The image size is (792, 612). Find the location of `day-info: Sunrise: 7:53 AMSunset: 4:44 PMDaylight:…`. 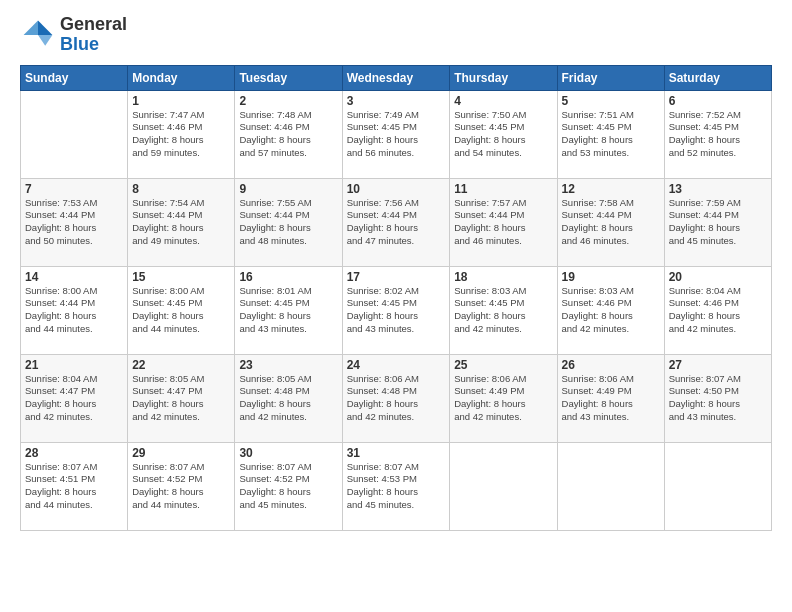

day-info: Sunrise: 7:53 AMSunset: 4:44 PMDaylight:… is located at coordinates (74, 222).